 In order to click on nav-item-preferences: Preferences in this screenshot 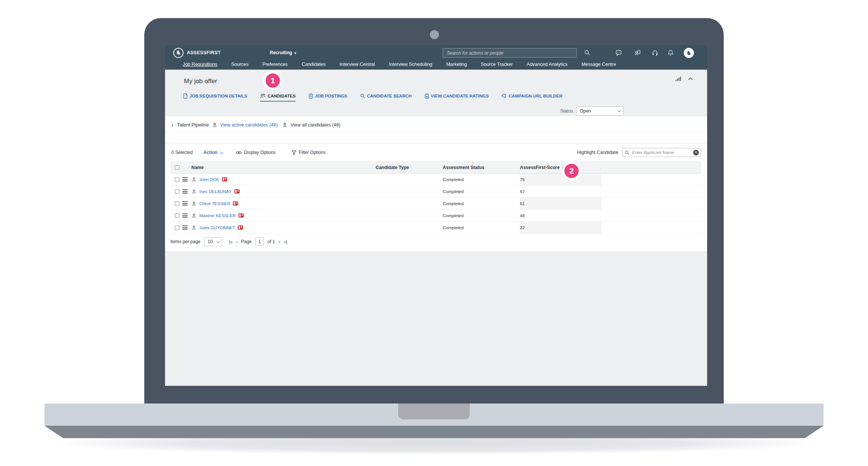, I will do `click(275, 64)`.